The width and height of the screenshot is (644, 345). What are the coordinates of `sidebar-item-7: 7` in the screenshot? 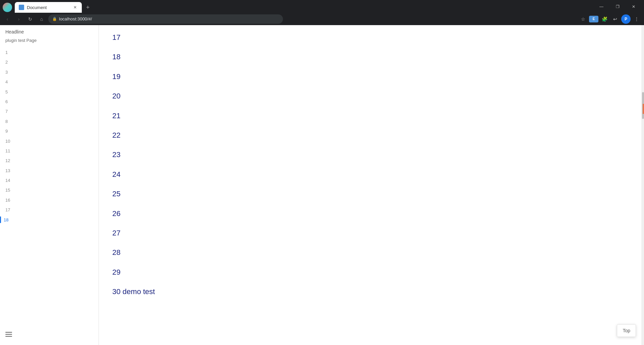 It's located at (49, 111).